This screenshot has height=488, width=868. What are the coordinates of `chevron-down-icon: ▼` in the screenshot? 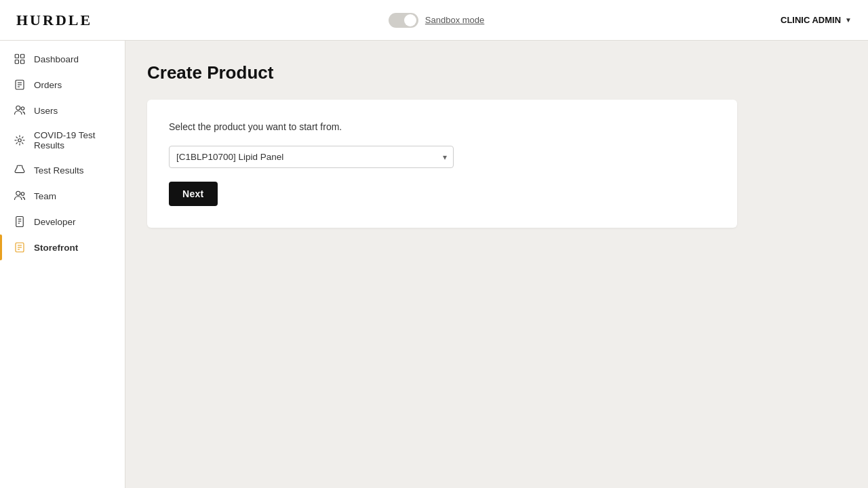 It's located at (848, 20).